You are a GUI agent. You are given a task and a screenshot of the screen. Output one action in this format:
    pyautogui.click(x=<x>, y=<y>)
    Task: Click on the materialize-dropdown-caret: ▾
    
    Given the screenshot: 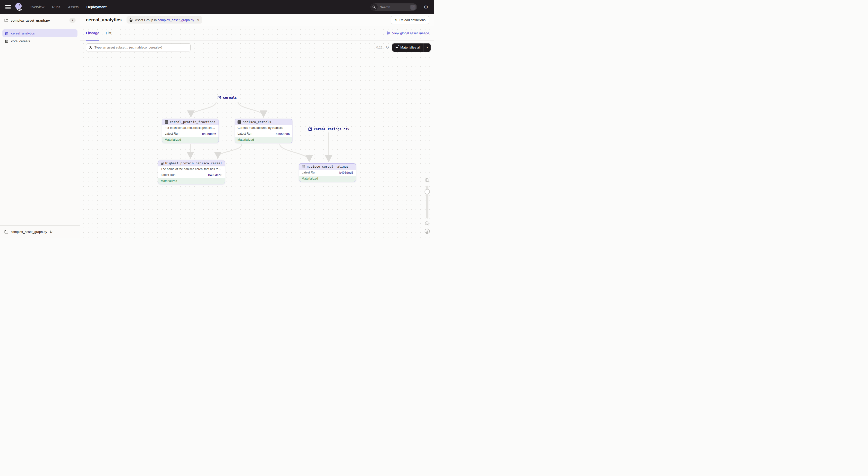 What is the action you would take?
    pyautogui.click(x=427, y=47)
    